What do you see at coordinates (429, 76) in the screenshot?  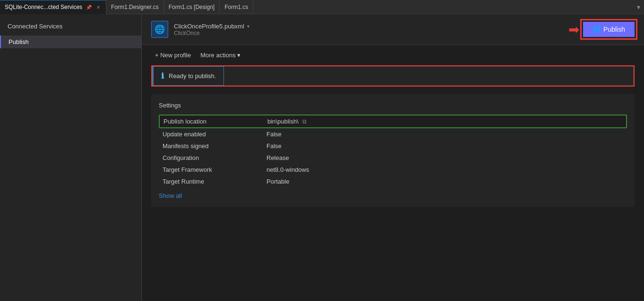 I see `status-extension` at bounding box center [429, 76].